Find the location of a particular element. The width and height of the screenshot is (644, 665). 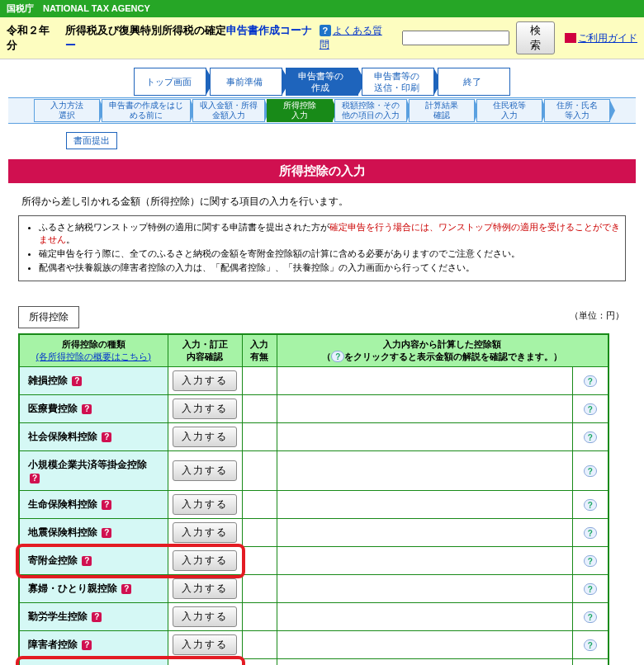

flow-step-1: 事前準備 is located at coordinates (246, 82).